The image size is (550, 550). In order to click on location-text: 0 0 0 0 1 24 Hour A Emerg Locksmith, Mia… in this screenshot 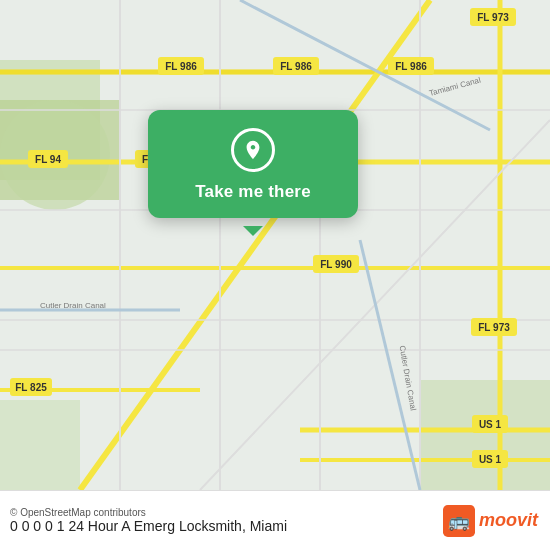, I will do `click(148, 526)`.